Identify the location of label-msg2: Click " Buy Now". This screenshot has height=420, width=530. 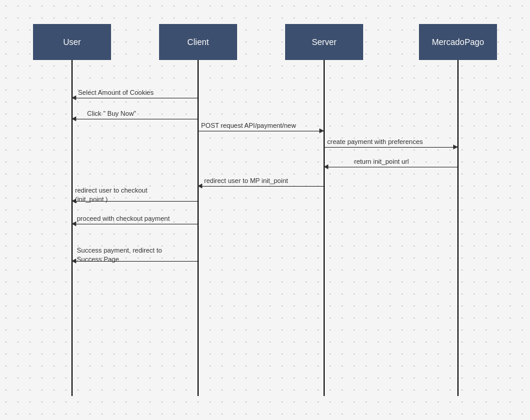
(112, 113).